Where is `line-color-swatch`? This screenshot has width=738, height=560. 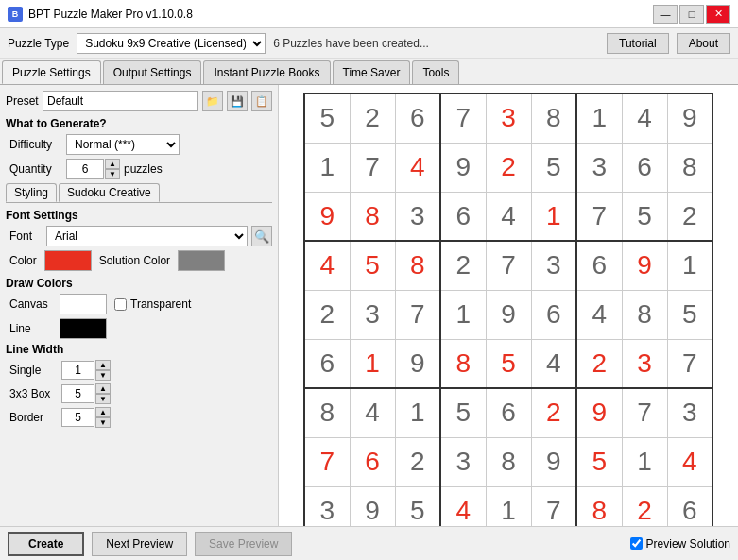
line-color-swatch is located at coordinates (83, 329).